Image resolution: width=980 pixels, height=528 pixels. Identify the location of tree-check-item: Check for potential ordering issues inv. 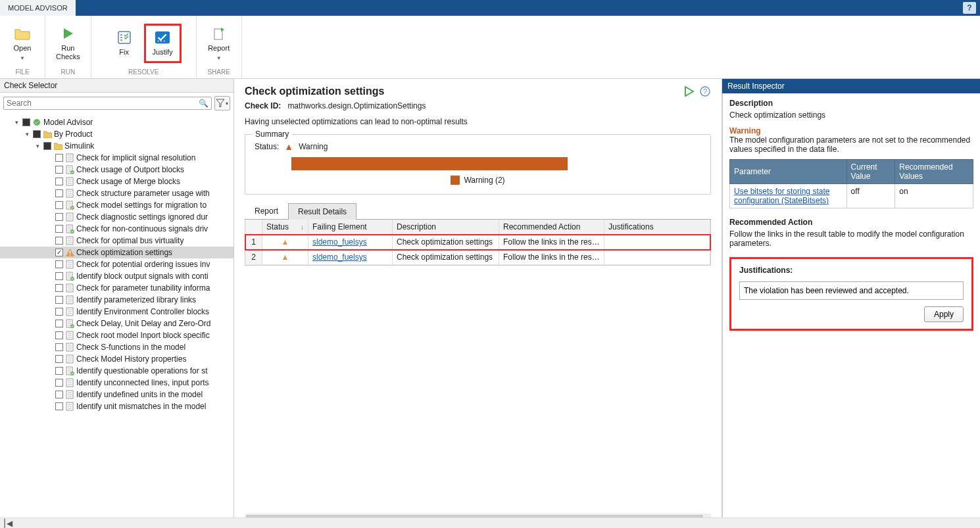
(117, 264).